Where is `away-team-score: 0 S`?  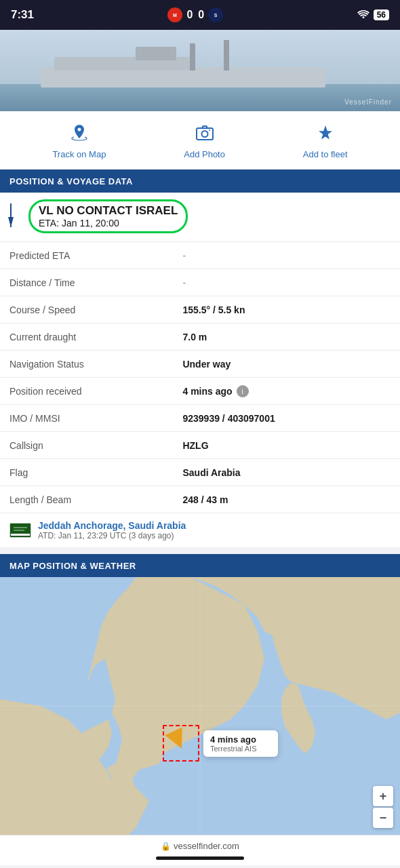 away-team-score: 0 S is located at coordinates (210, 15).